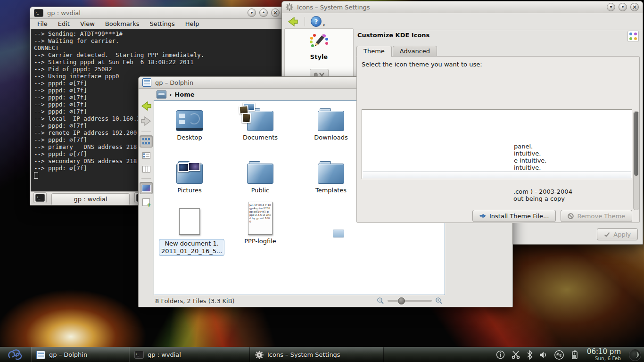 This screenshot has height=362, width=644. What do you see at coordinates (260, 175) in the screenshot?
I see `folder-item-public: Public` at bounding box center [260, 175].